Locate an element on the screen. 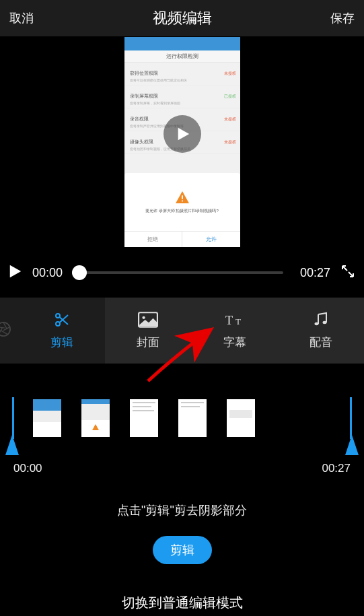  save-button: 保存 is located at coordinates (342, 18).